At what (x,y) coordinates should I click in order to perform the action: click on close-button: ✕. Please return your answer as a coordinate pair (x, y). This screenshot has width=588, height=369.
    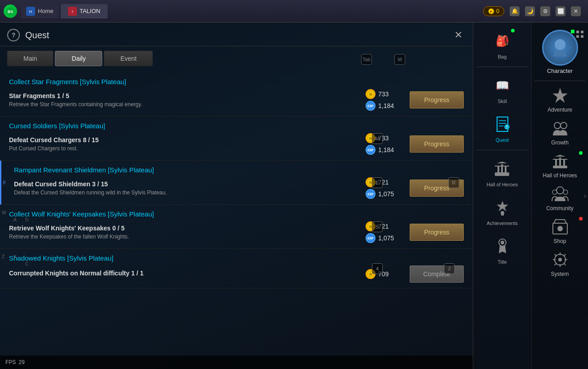
    Looking at the image, I should click on (576, 11).